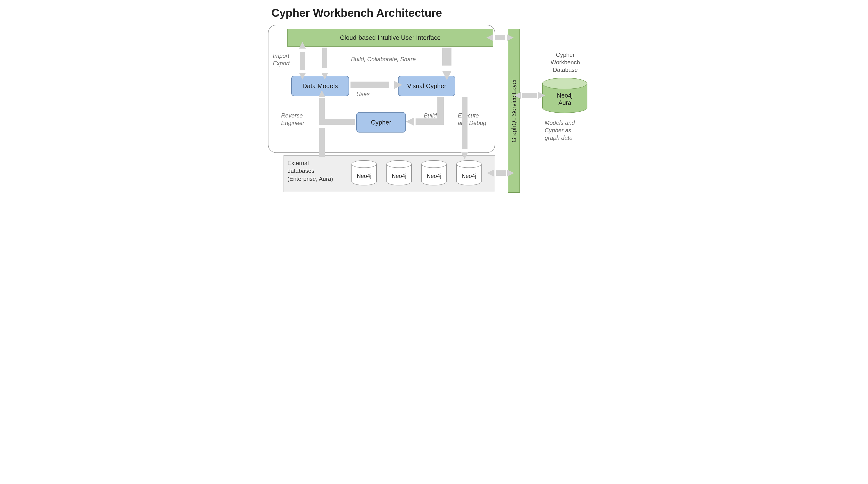  I want to click on box-cypher: Cypher, so click(381, 122).